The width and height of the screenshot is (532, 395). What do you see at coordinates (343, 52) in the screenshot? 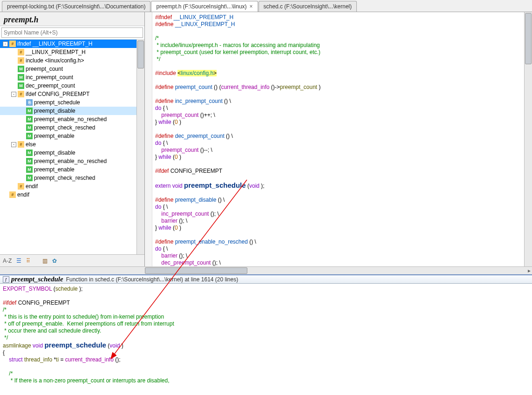
I see `code-line: * preempt_count (used for kernel preempt…` at bounding box center [343, 52].